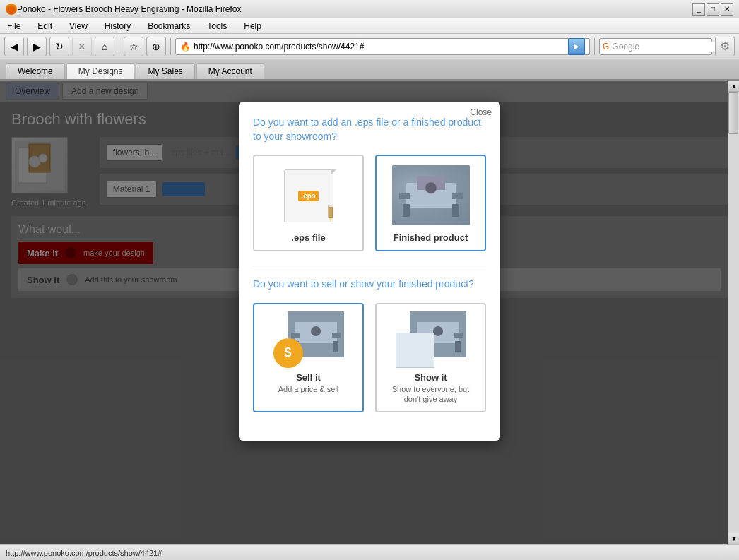 The image size is (739, 560). Describe the element at coordinates (333, 172) in the screenshot. I see `eps-corner` at that location.